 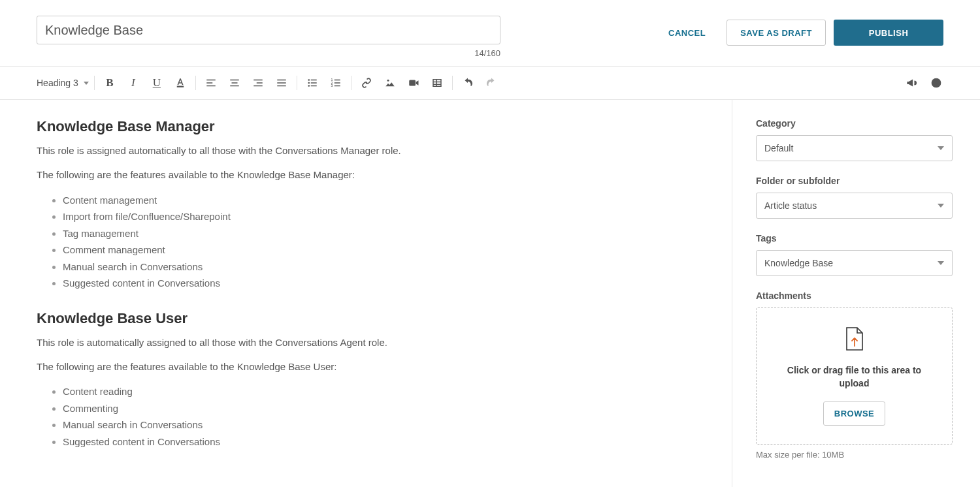 I want to click on list: Content managementImport from file/Confl…, so click(x=366, y=242).